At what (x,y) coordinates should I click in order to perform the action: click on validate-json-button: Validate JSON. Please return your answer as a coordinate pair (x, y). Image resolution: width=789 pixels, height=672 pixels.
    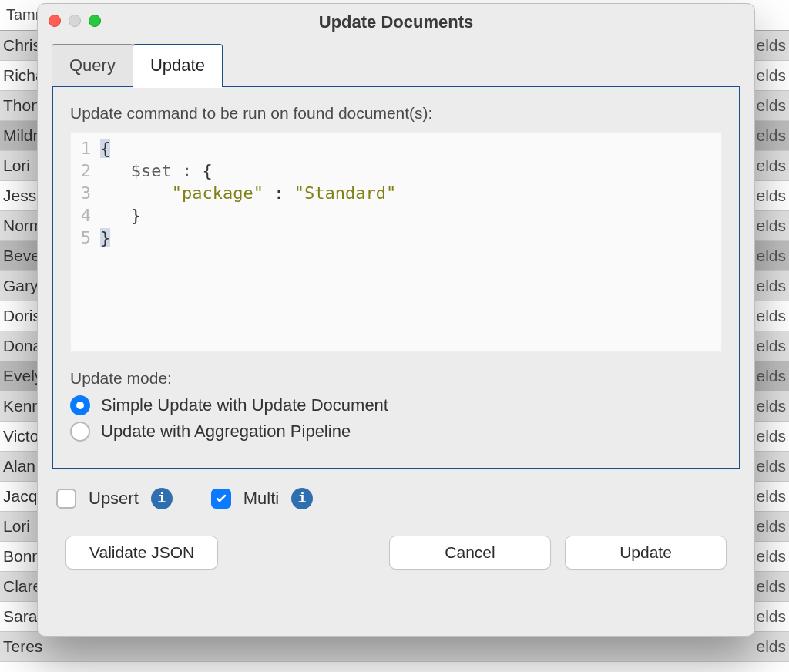
    Looking at the image, I should click on (142, 553).